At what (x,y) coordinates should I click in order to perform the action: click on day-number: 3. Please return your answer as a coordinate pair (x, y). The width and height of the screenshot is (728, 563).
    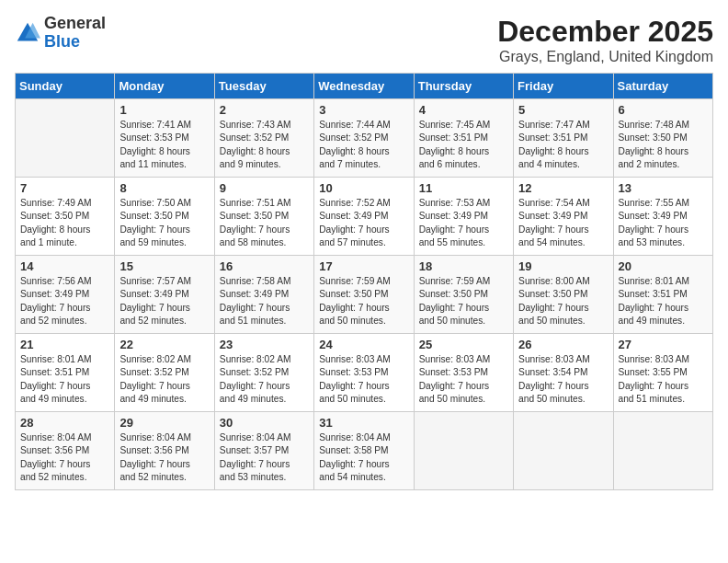
    Looking at the image, I should click on (364, 110).